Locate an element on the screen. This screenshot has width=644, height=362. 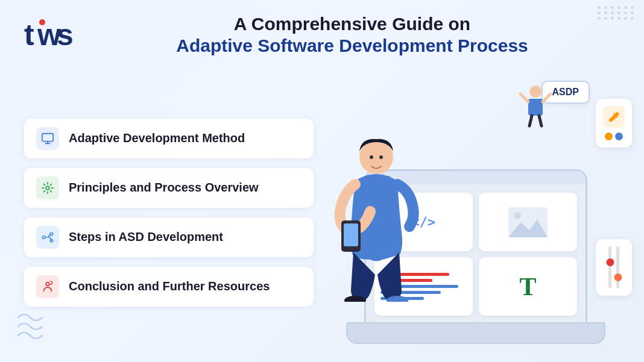
two-sliders is located at coordinates (614, 267).